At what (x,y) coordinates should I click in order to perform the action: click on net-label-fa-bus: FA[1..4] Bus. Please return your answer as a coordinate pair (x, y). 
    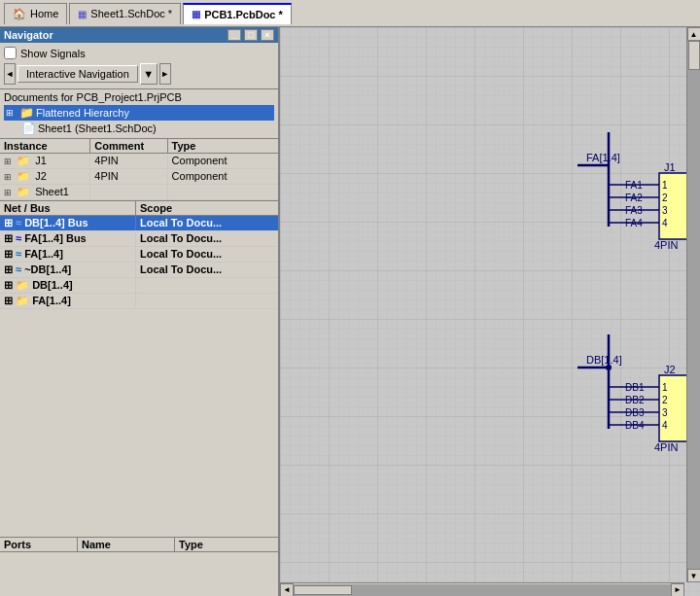
    Looking at the image, I should click on (55, 238).